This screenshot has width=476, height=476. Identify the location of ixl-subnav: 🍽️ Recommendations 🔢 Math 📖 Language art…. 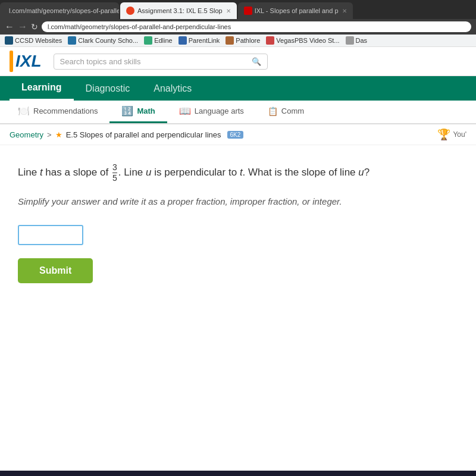
(238, 112).